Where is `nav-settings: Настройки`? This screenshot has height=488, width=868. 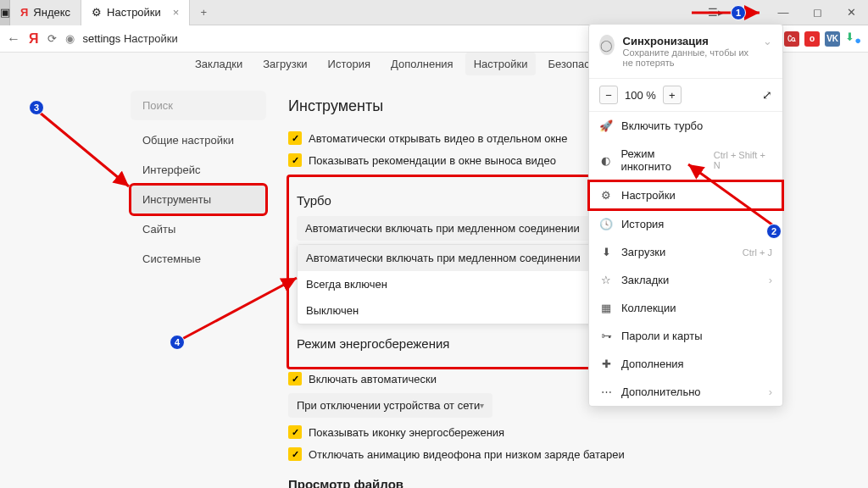 nav-settings: Настройки is located at coordinates (501, 64).